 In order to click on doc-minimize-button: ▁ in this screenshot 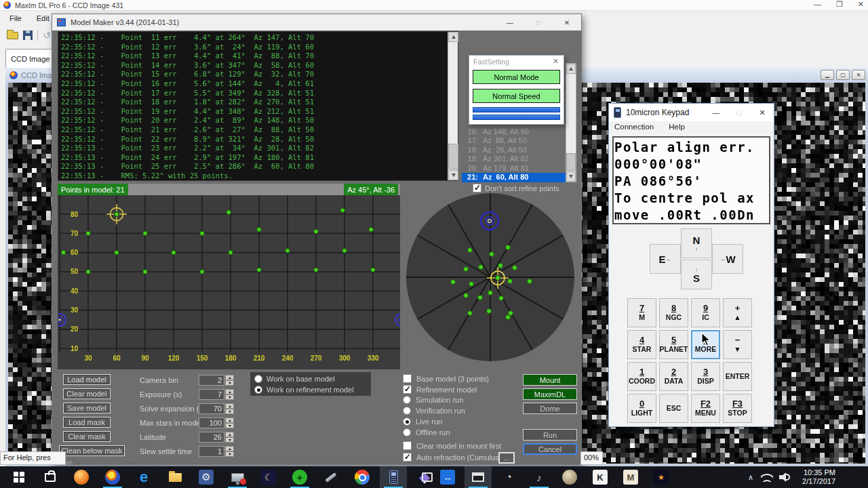, I will do `click(827, 75)`.